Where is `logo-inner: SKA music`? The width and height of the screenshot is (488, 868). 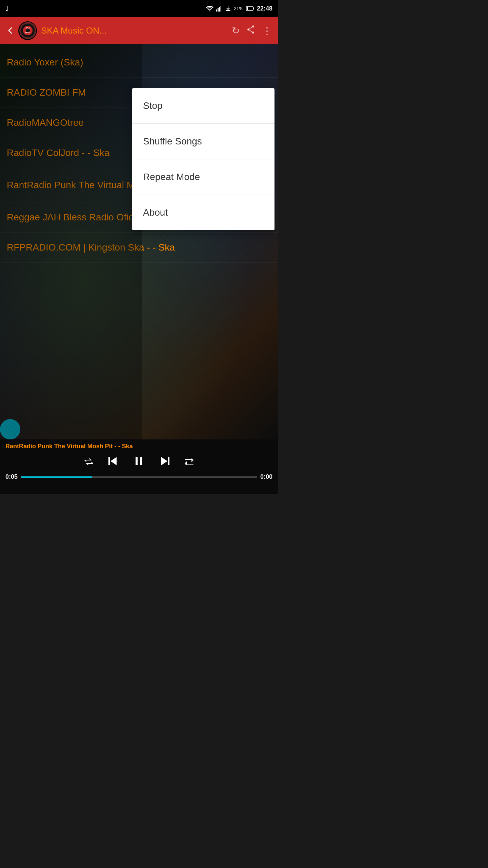 logo-inner: SKA music is located at coordinates (28, 31).